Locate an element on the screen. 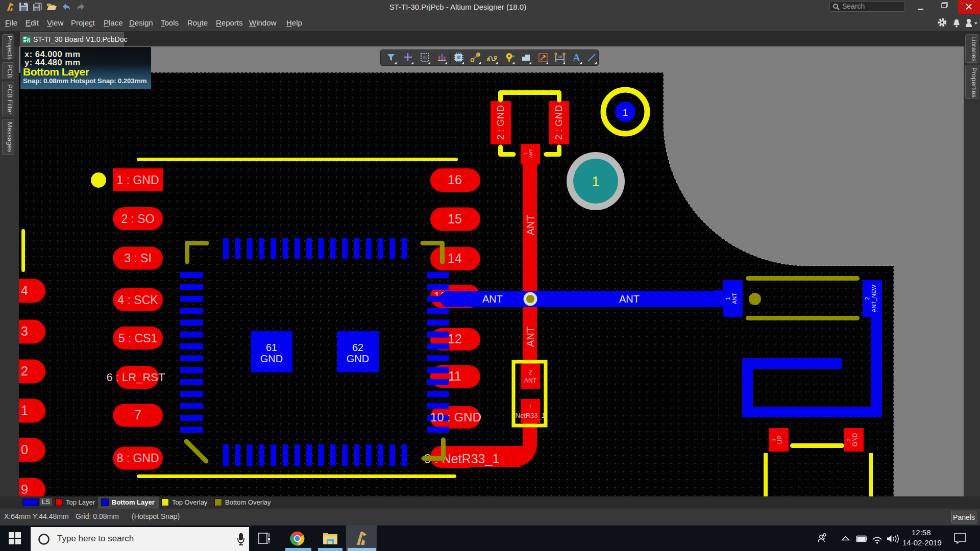 The image size is (980, 551). svg-text: 3 : SI is located at coordinates (138, 258).